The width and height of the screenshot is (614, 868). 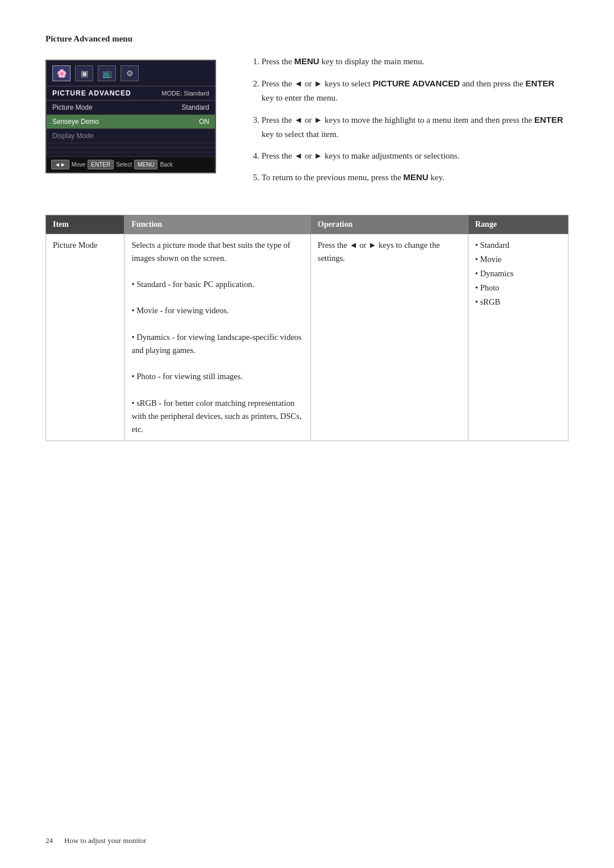 I want to click on osd-icons-row: 🌸 ▣ 📺 ⚙, so click(x=131, y=74).